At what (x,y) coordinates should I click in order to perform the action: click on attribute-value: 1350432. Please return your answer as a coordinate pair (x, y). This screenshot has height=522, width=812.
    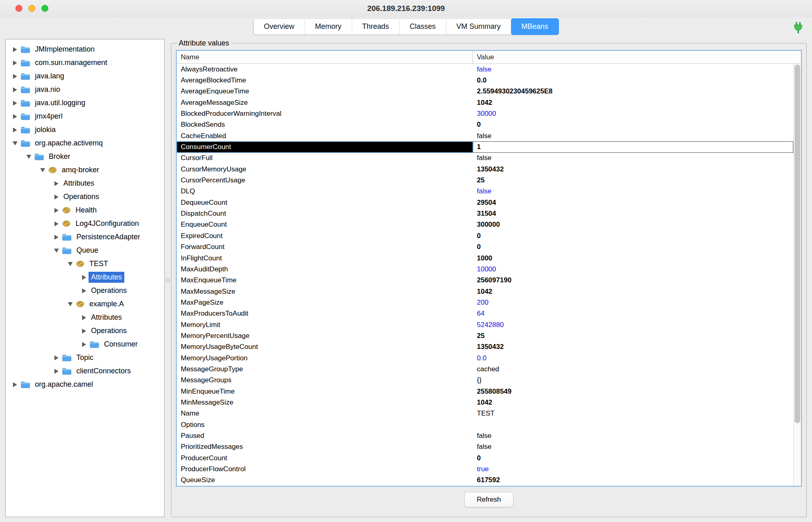
    Looking at the image, I should click on (633, 169).